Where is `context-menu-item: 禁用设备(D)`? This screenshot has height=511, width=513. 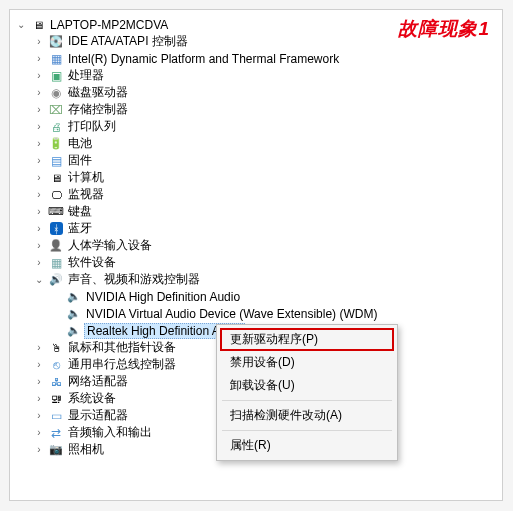 context-menu-item: 禁用设备(D) is located at coordinates (307, 362).